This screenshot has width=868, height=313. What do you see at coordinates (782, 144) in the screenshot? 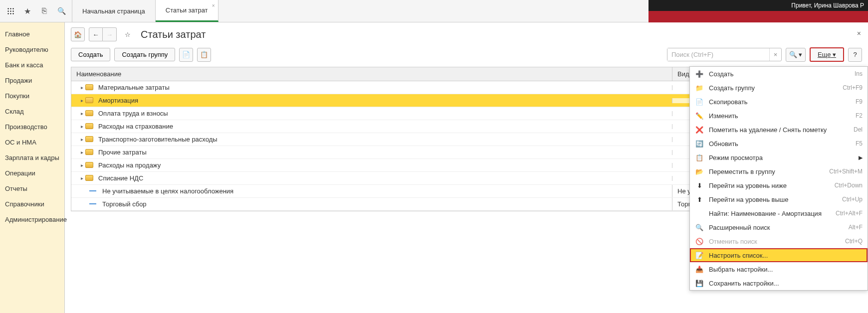
I see `menu-item-label: Обновить` at bounding box center [782, 144].